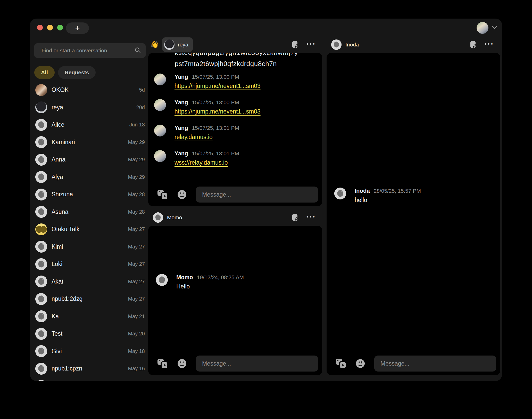 The image size is (532, 419). Describe the element at coordinates (44, 72) in the screenshot. I see `tab-all: All` at that location.